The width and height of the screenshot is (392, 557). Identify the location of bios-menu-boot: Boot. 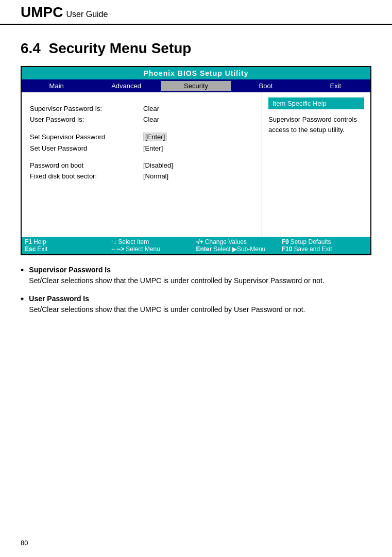
(266, 86).